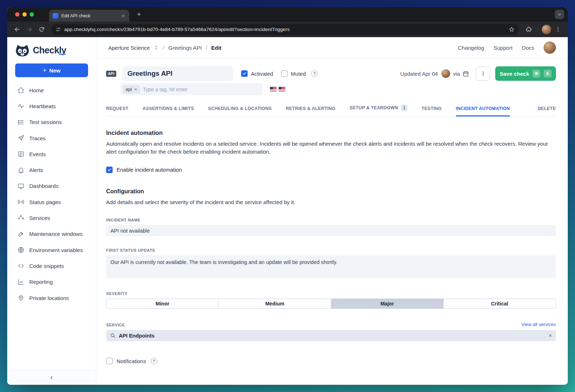 This screenshot has width=575, height=392. I want to click on tab-label: INCIDENT AUTOMATION, so click(483, 109).